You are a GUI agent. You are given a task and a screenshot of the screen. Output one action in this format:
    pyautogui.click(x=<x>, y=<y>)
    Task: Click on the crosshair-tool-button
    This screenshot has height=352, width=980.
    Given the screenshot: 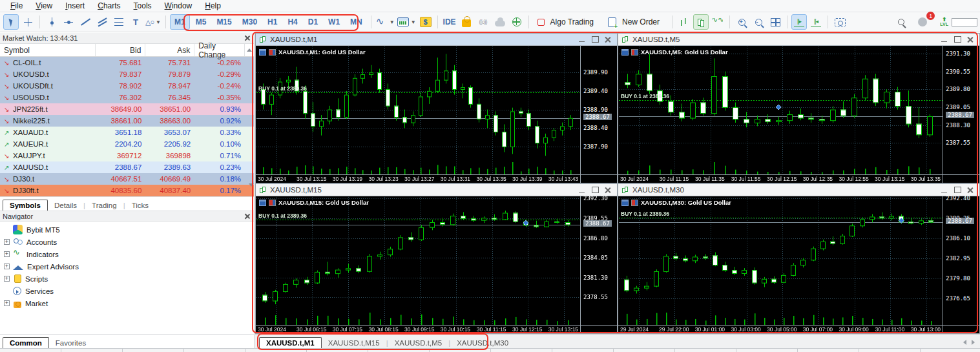 What is the action you would take?
    pyautogui.click(x=28, y=22)
    